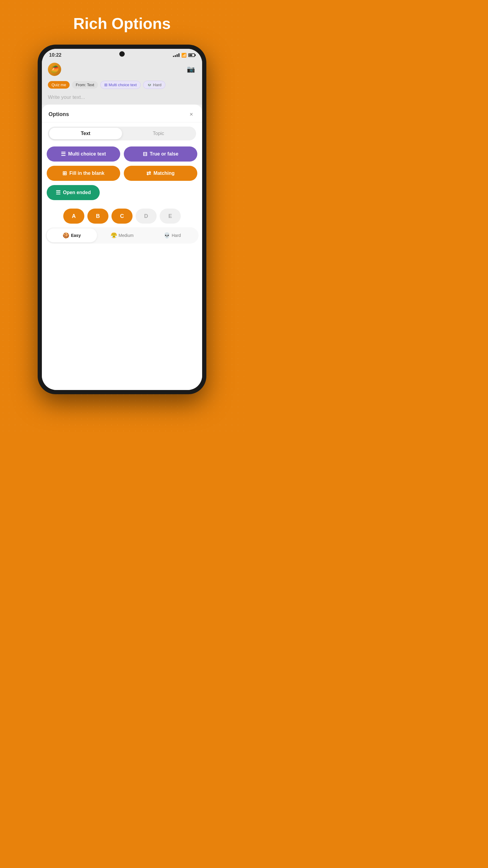  I want to click on multi-choice-text-button: ☰ Multi choice text, so click(84, 154).